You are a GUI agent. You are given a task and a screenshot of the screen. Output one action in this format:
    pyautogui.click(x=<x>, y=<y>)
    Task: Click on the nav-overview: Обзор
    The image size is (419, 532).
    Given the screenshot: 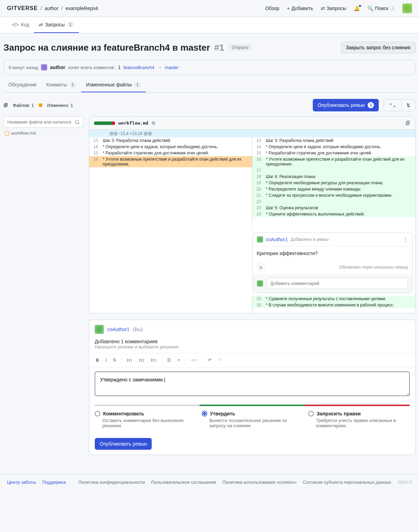 What is the action you would take?
    pyautogui.click(x=272, y=8)
    